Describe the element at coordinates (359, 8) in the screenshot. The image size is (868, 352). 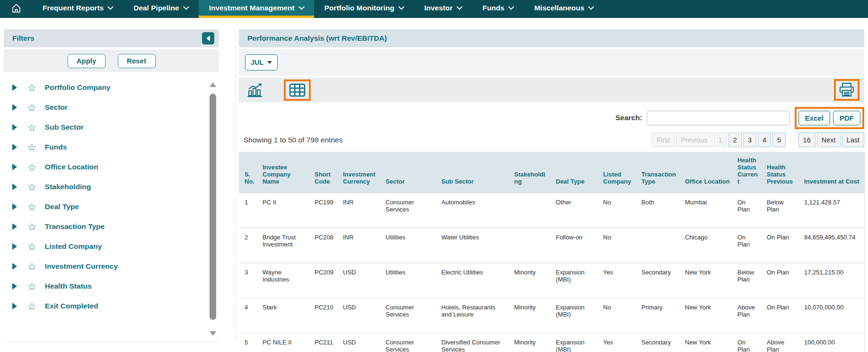
I see `nav-item-label: Portfolio Monitoring` at that location.